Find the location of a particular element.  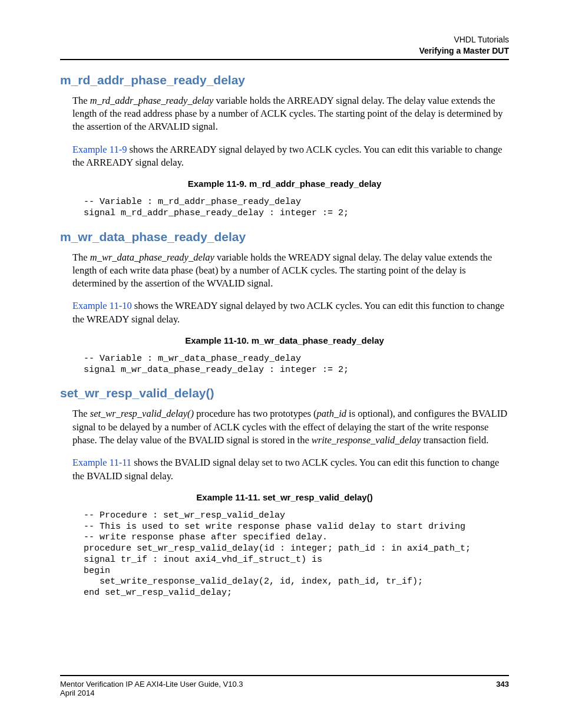

header-rule is located at coordinates (285, 60).